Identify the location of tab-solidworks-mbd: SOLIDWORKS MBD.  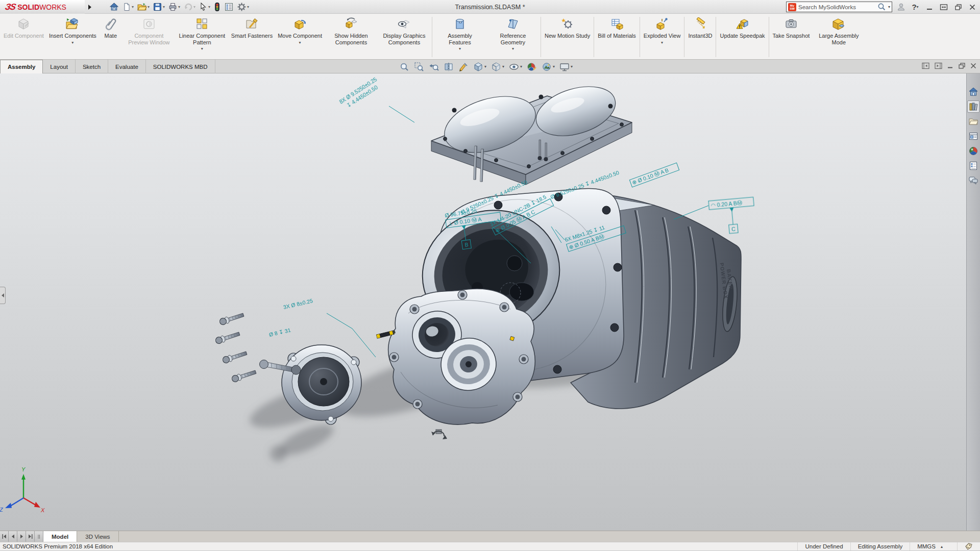
(181, 66).